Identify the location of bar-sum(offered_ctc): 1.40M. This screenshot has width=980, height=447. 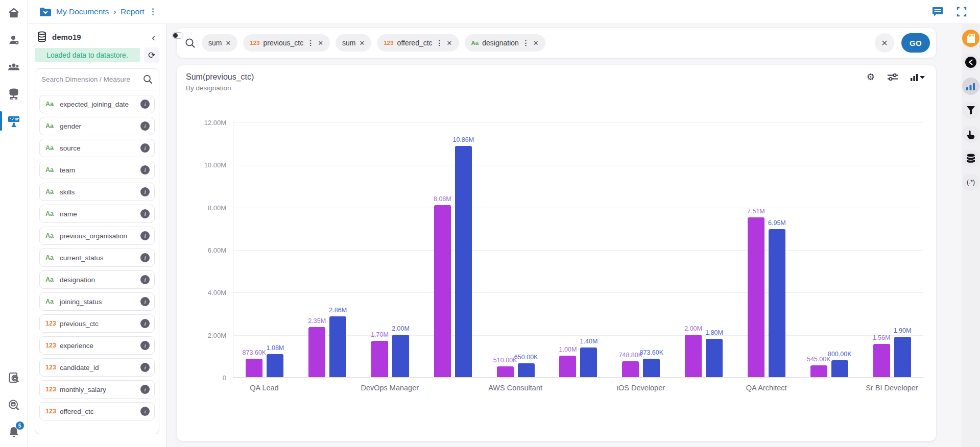
(588, 362).